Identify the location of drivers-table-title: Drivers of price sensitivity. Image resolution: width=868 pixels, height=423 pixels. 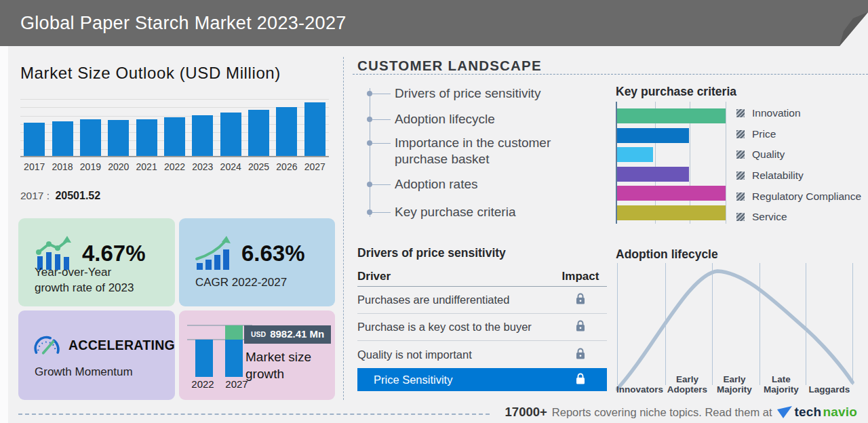
(431, 254).